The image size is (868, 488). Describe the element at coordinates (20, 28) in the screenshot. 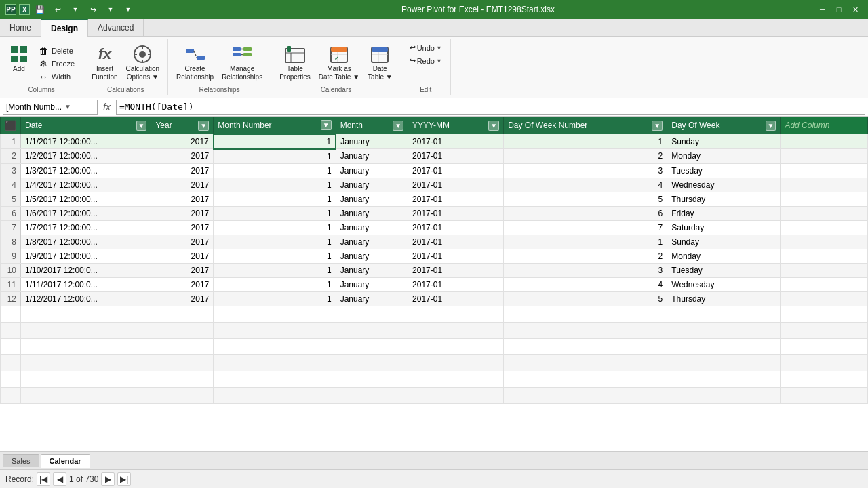

I see `tab-home: Home` at that location.